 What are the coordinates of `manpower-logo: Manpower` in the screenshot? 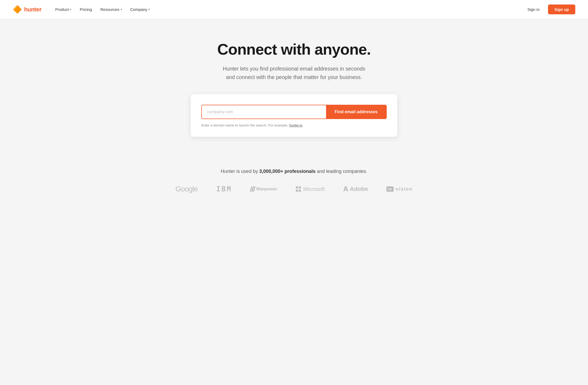 It's located at (264, 189).